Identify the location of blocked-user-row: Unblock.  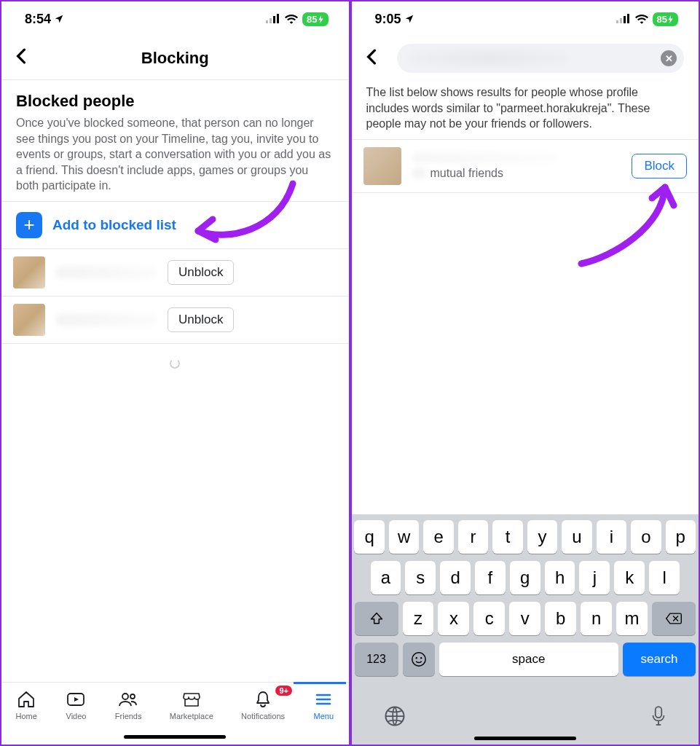
(175, 272).